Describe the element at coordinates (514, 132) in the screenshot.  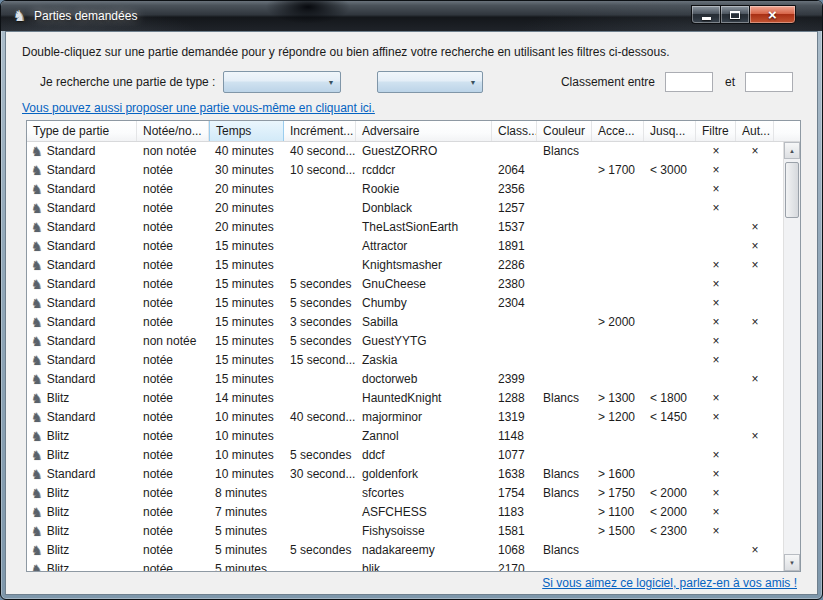
I see `column-header-rating: Class...` at that location.